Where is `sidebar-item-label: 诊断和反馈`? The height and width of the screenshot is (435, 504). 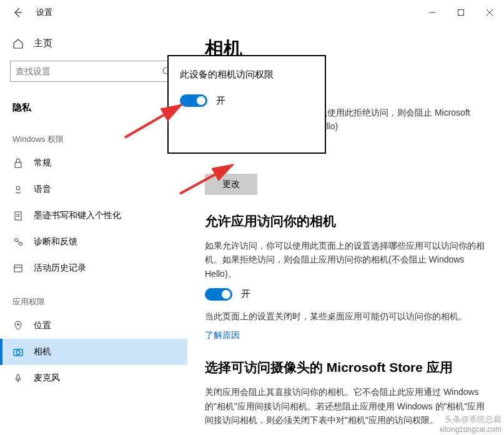 sidebar-item-label: 诊断和反馈 is located at coordinates (56, 242).